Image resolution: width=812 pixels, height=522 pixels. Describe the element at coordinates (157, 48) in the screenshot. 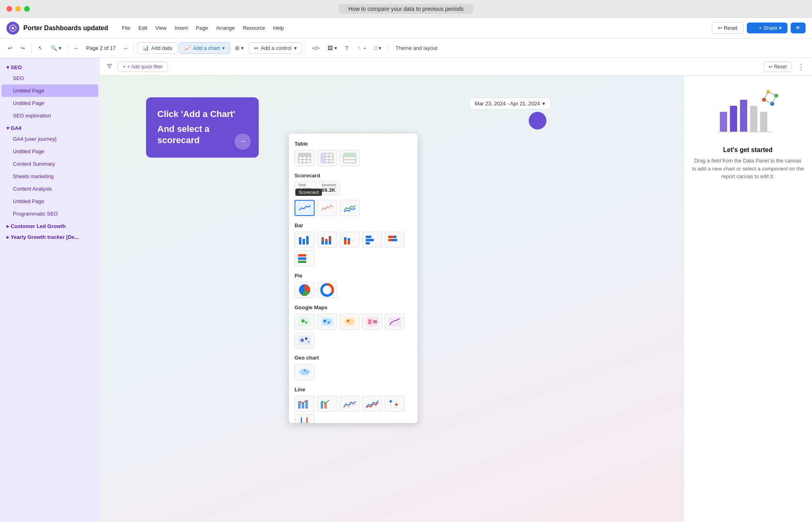

I see `add-data-button: 📊 Add data` at that location.